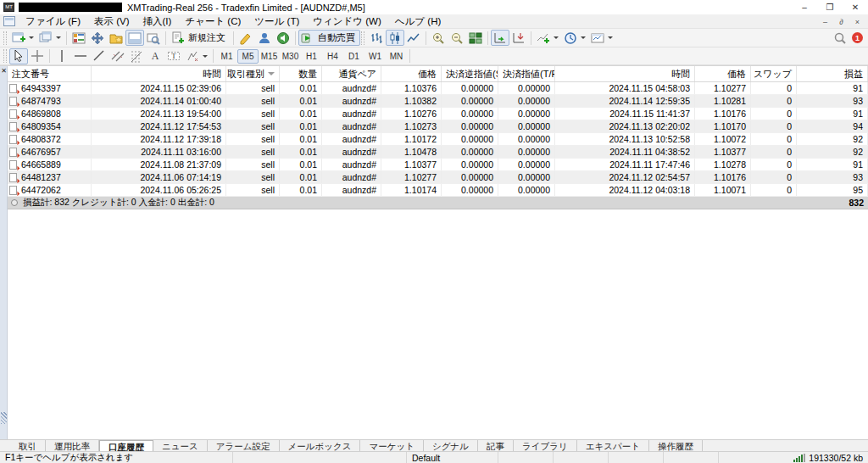  Describe the element at coordinates (23, 37) in the screenshot. I see `new-chart-button` at that location.